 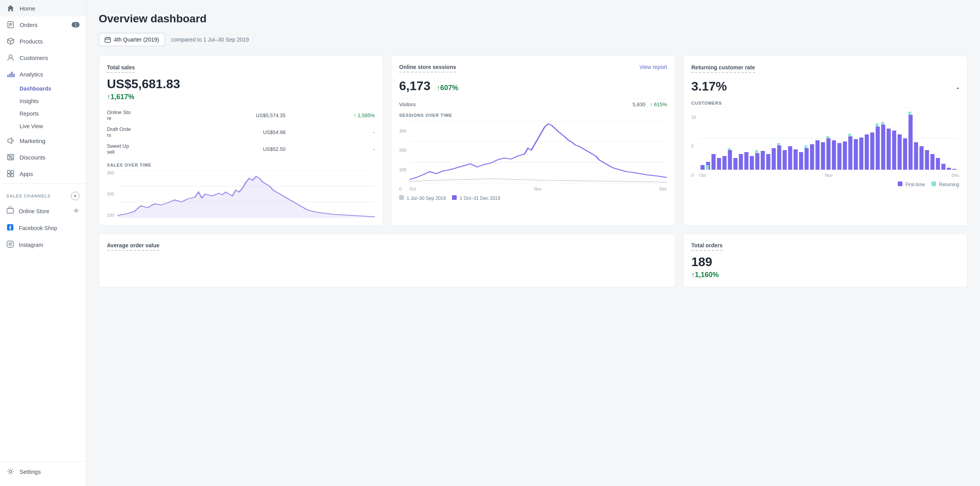 What do you see at coordinates (43, 243) in the screenshot?
I see `sidebar: Home Orders 1 Products` at bounding box center [43, 243].